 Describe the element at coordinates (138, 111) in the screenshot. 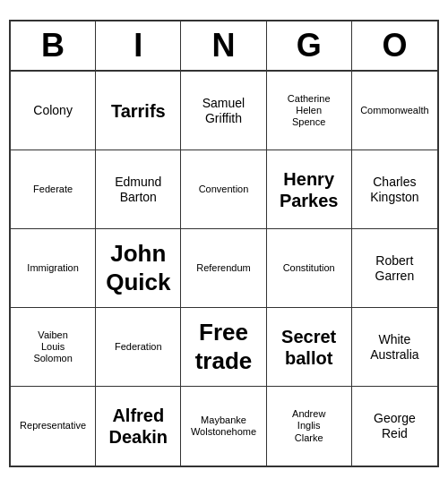

I see `cell-text-1: Tarrifs` at that location.